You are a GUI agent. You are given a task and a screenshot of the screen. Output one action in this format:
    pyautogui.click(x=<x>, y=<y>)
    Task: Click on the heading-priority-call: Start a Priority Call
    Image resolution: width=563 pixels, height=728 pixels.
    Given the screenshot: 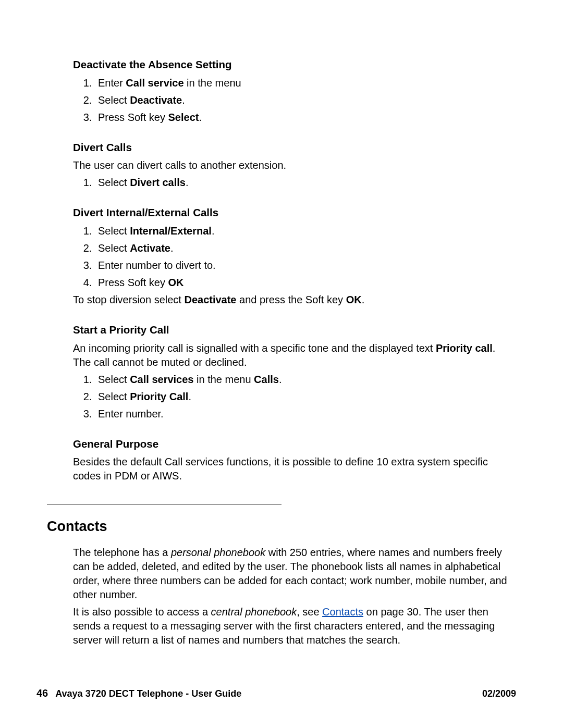 What is the action you would take?
    pyautogui.click(x=295, y=330)
    